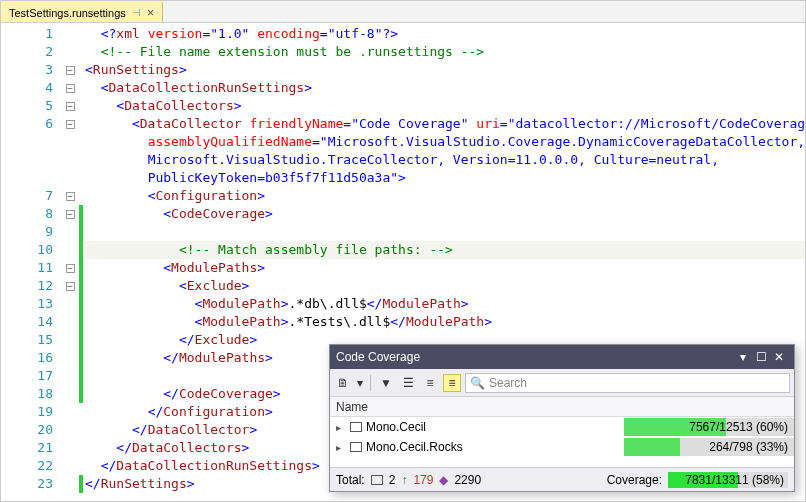 The image size is (806, 502). What do you see at coordinates (343, 383) in the screenshot?
I see `document-icon: 🗎` at bounding box center [343, 383].